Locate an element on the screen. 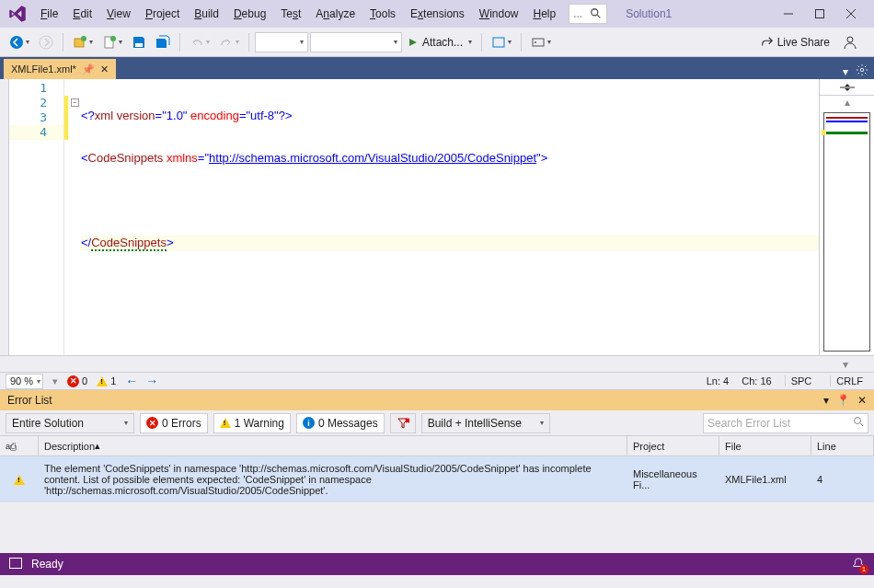 The width and height of the screenshot is (874, 588). fold-gutter: − is located at coordinates (75, 217).